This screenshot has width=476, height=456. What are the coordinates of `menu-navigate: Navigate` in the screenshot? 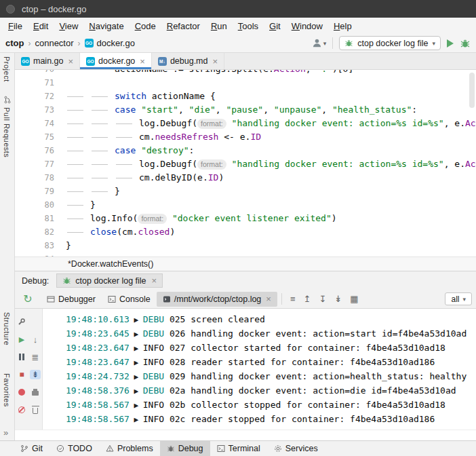 It's located at (106, 26).